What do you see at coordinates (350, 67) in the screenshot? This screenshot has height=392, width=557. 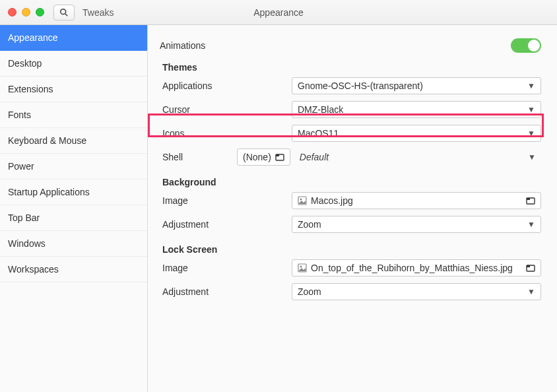 I see `themes-heading: Themes` at bounding box center [350, 67].